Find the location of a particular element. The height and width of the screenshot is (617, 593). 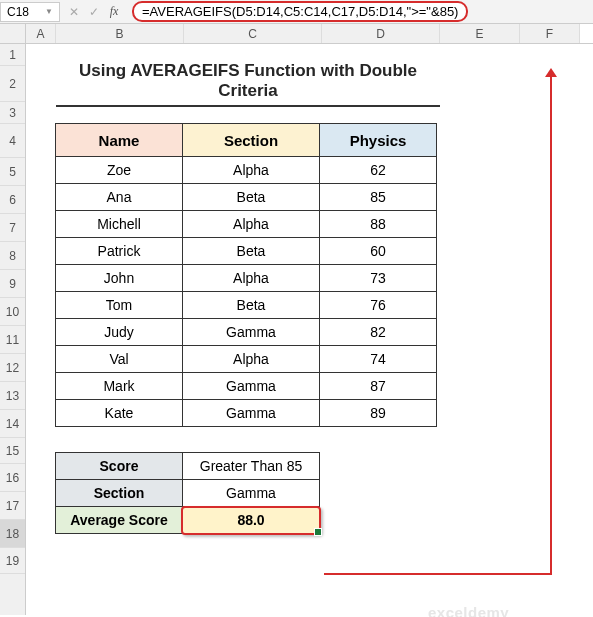

row-header: 3 is located at coordinates (12, 113).